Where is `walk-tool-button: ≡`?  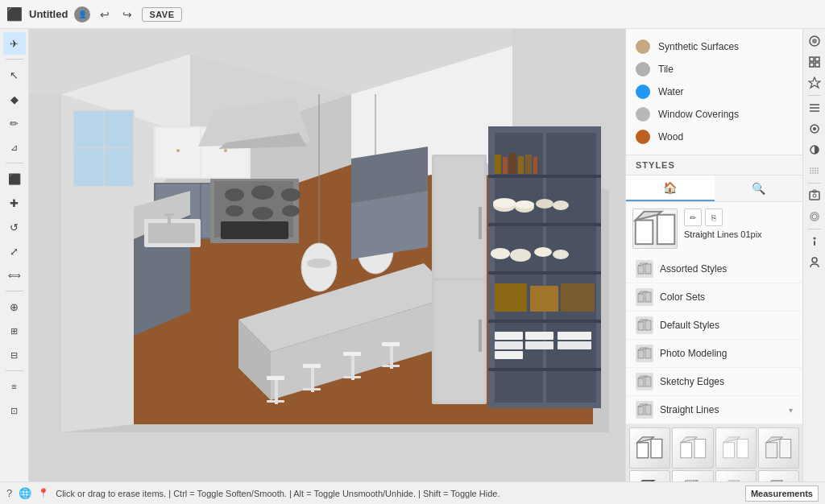
walk-tool-button: ≡ is located at coordinates (15, 386).